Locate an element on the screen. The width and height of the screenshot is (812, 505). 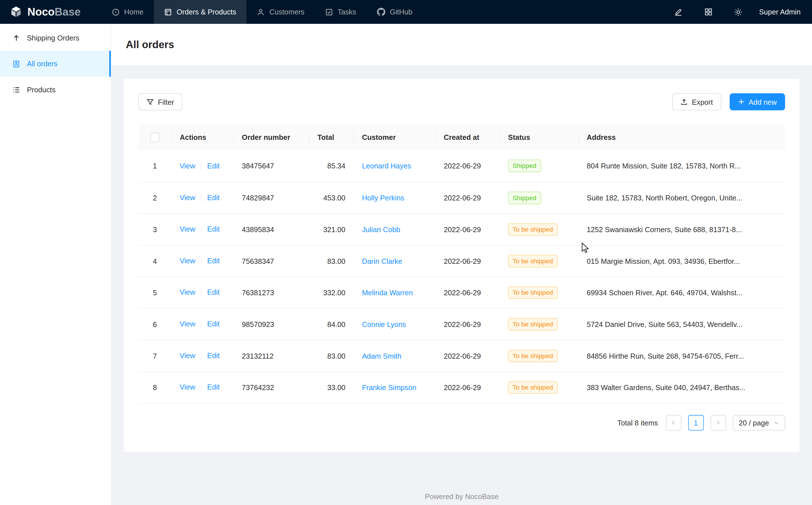
orders-clipboard-icon is located at coordinates (168, 12).